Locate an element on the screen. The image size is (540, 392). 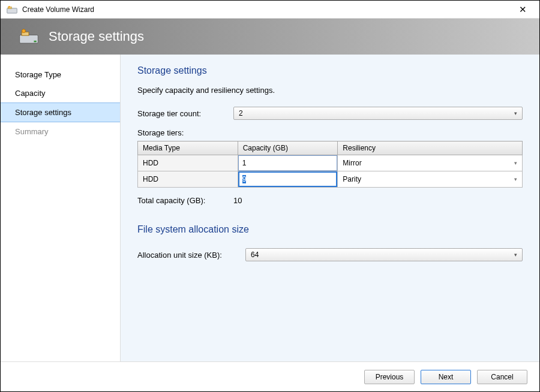
next-button: Next is located at coordinates (446, 377).